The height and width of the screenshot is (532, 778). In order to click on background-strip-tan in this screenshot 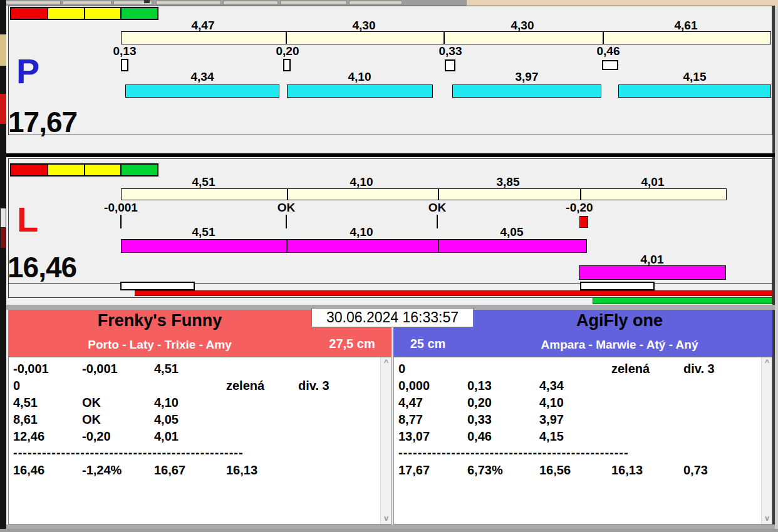, I will do `click(623, 3)`.